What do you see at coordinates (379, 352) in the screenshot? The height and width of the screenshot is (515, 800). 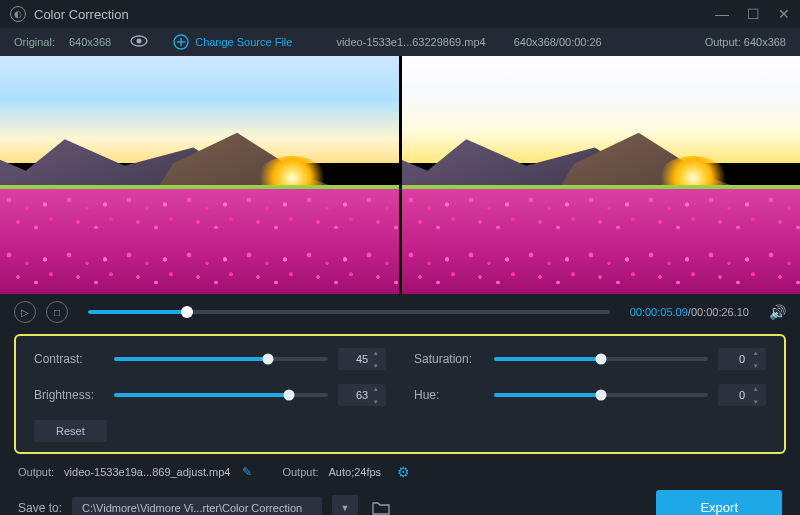 I see `spin-up-icon: ▴` at bounding box center [379, 352].